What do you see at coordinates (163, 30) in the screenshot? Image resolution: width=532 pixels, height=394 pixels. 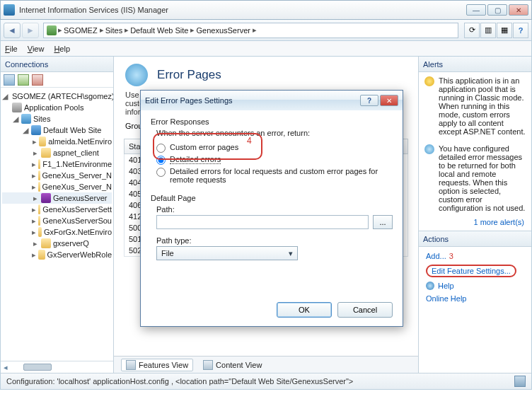 I see `crumb-default-web-site: Default Web Site▸` at bounding box center [163, 30].